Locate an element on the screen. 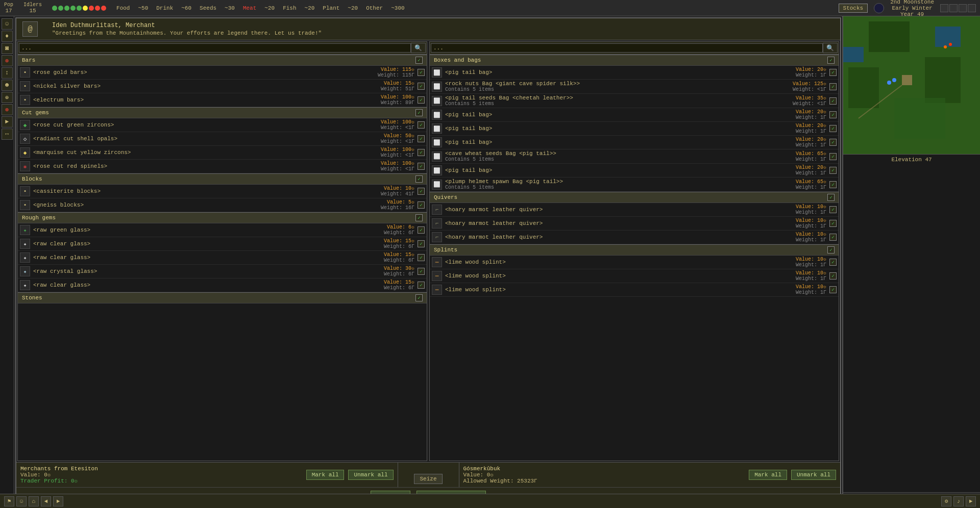 This screenshot has height=508, width=980. item-pig-tail-bag-4: ⬜ <pig tail bag> Value: 20☼ Weight: 1Γ ✓ is located at coordinates (634, 143).